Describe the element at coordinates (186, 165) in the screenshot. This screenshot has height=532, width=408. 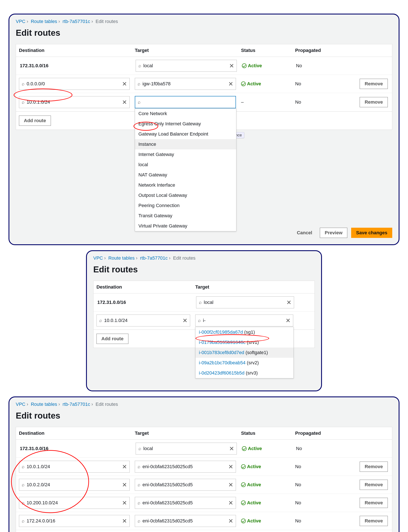
I see `dropdown-option: local` at that location.